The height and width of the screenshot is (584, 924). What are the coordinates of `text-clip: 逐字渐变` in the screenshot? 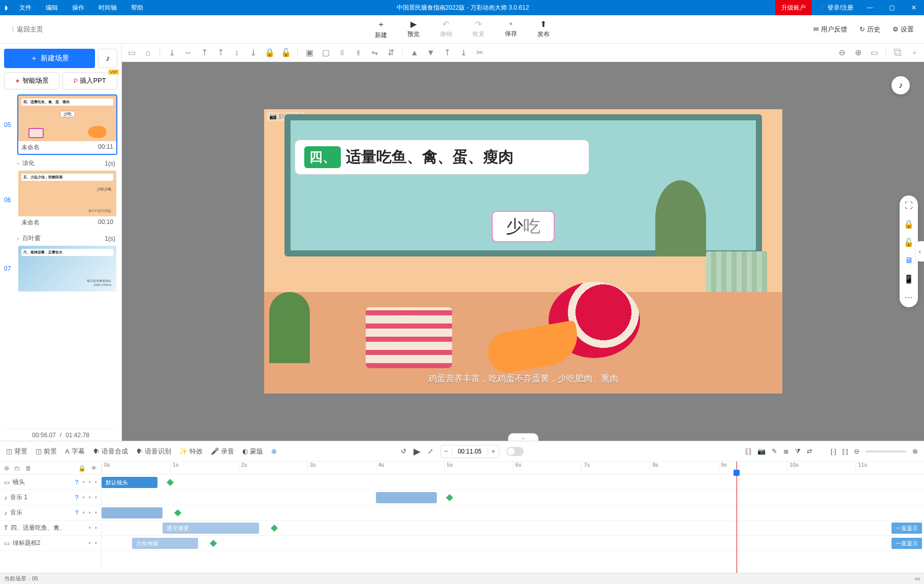 It's located at (211, 528).